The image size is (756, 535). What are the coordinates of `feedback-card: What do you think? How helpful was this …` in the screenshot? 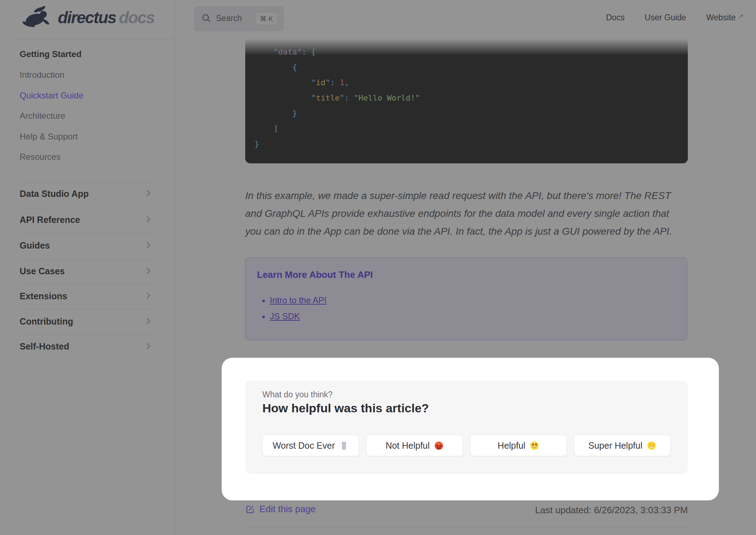 It's located at (467, 427).